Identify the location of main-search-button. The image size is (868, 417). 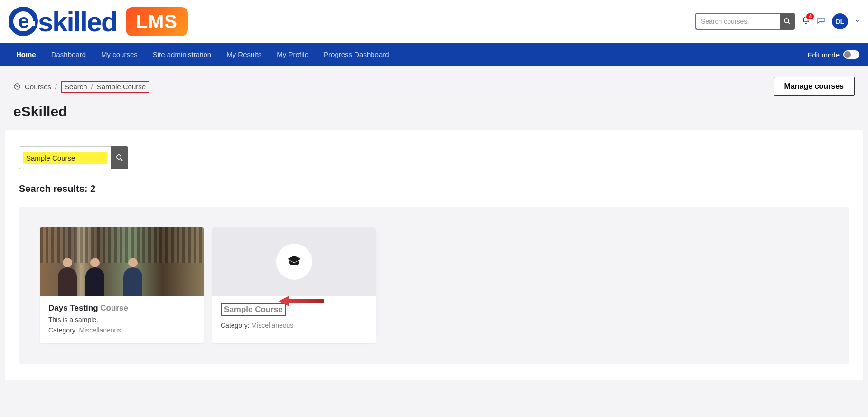
(120, 158).